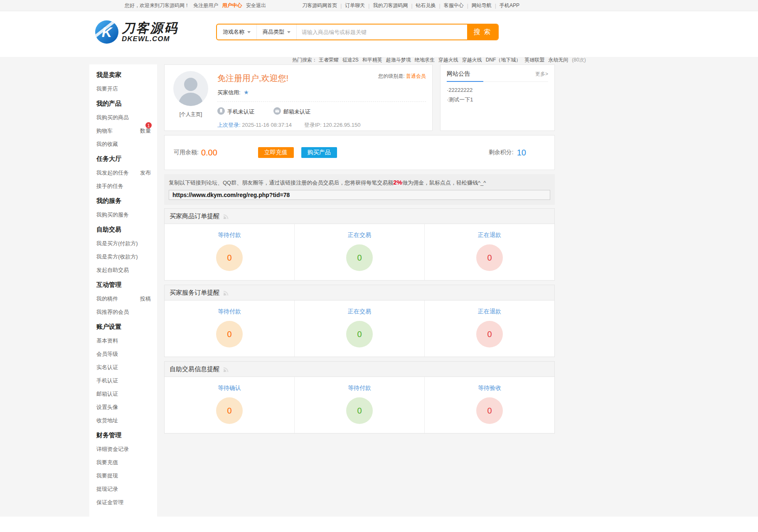 The image size is (758, 532). Describe the element at coordinates (145, 173) in the screenshot. I see `sidebar-item-extra: 发布` at that location.